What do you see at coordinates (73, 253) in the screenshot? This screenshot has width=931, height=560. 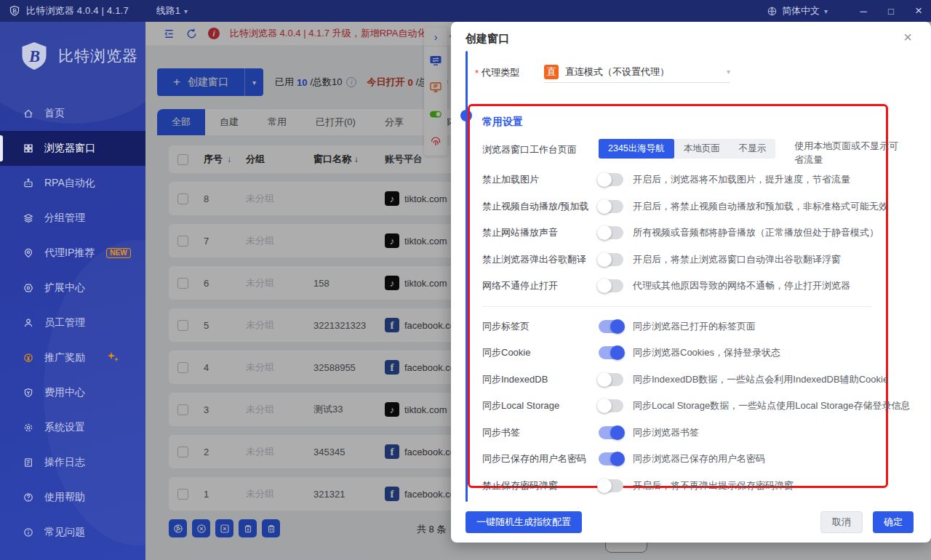 I see `sidebar-item-proxy-ip: 代理IP推荐 NEW` at bounding box center [73, 253].